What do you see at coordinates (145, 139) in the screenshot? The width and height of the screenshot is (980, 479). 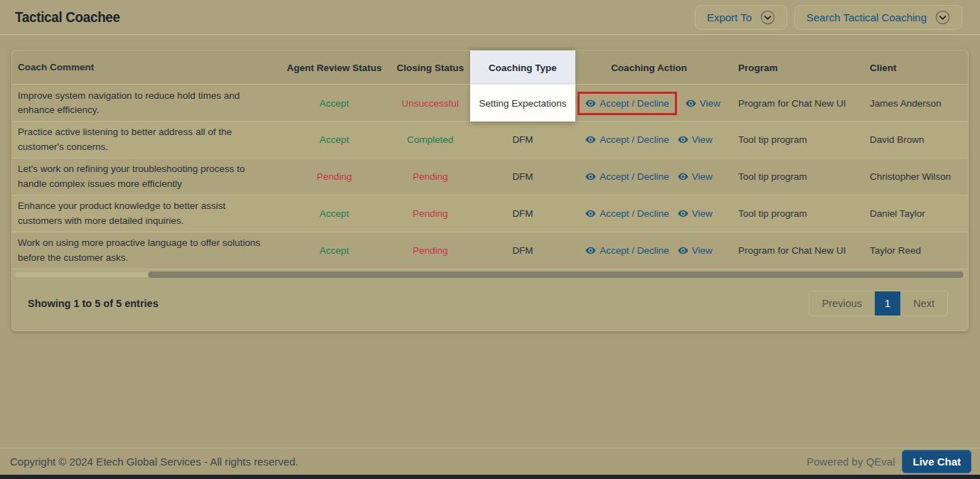 I see `coach-comment-text: Practice active listening to better addr…` at bounding box center [145, 139].